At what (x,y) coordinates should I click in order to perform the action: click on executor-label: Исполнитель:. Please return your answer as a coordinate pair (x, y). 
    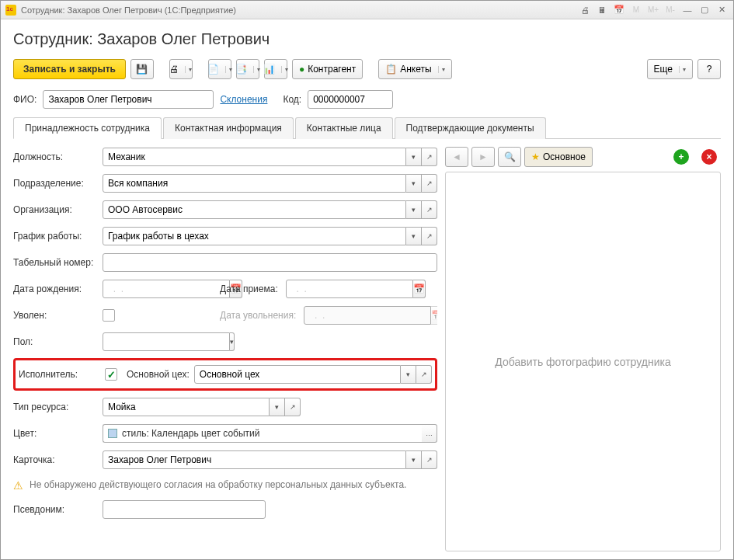
    Looking at the image, I should click on (62, 374).